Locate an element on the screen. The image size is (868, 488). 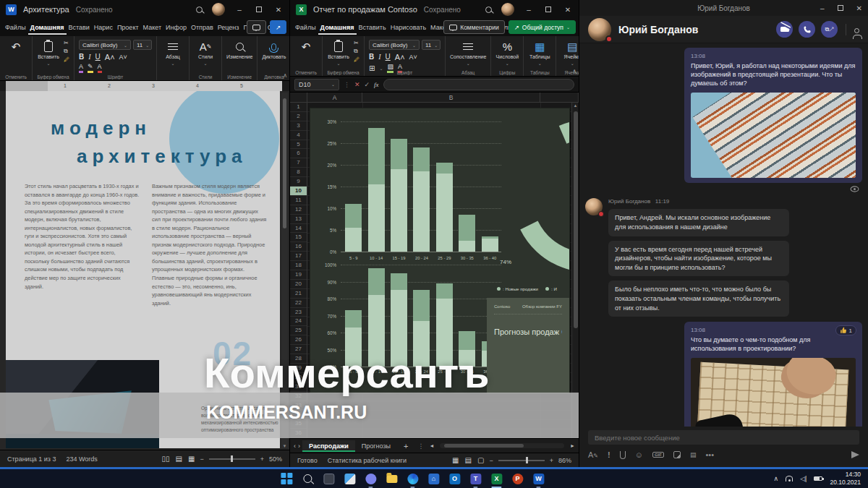
row-header-6: 6 is located at coordinates (298, 153).